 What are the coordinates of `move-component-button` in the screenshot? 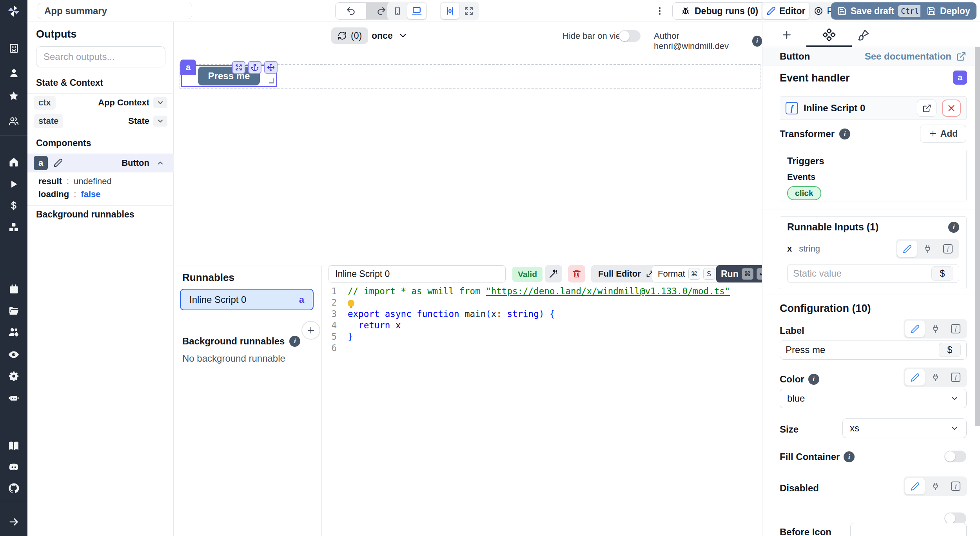 It's located at (271, 67).